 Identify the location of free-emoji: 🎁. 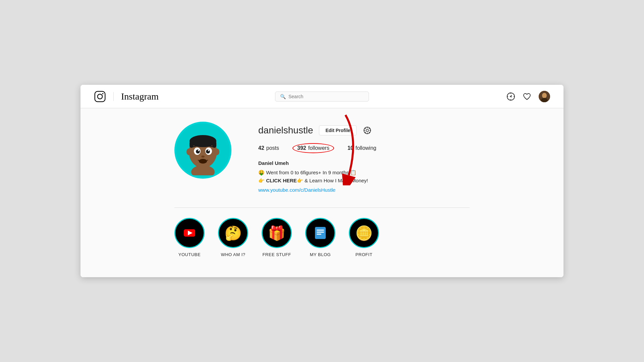
(277, 233).